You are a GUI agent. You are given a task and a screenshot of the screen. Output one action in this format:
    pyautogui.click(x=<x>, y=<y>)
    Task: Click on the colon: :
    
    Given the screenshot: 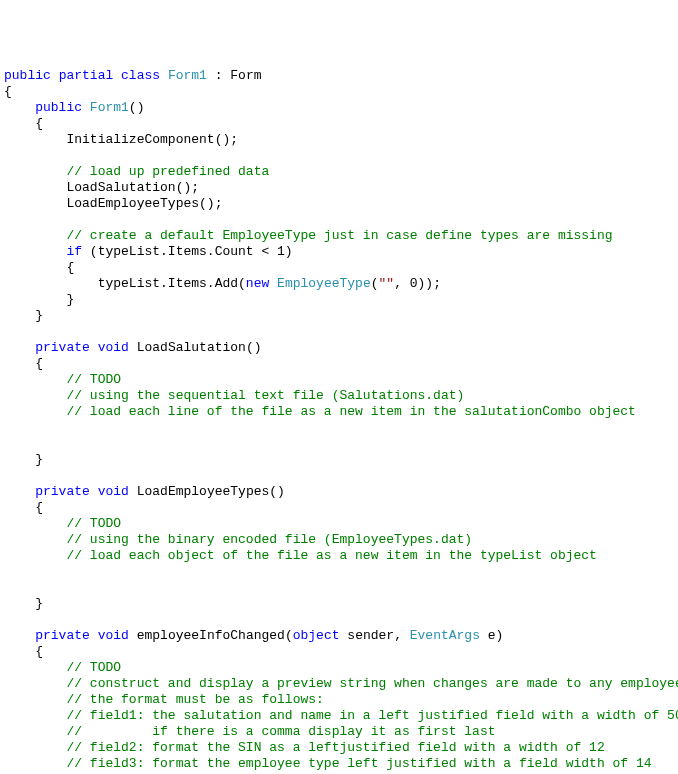 What is the action you would take?
    pyautogui.click(x=218, y=76)
    